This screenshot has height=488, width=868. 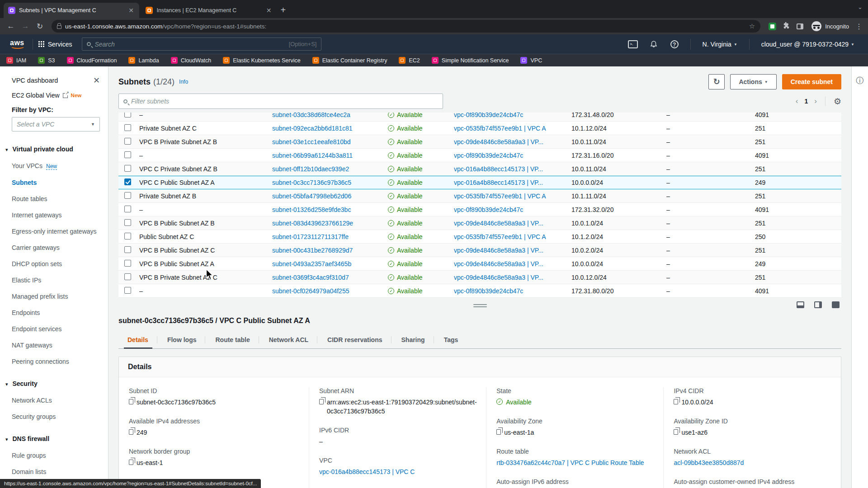 What do you see at coordinates (56, 124) in the screenshot?
I see `vpc-filter-select: Select a VPC ▼` at bounding box center [56, 124].